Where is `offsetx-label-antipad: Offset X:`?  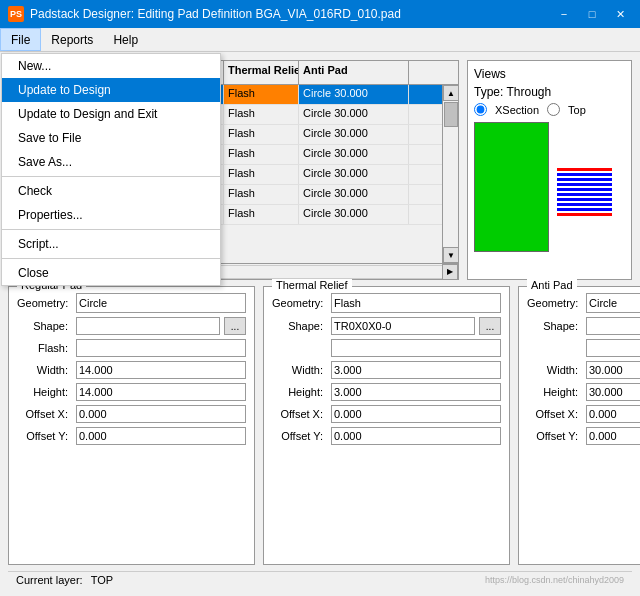 offsetx-label-antipad: Offset X: is located at coordinates (554, 414).